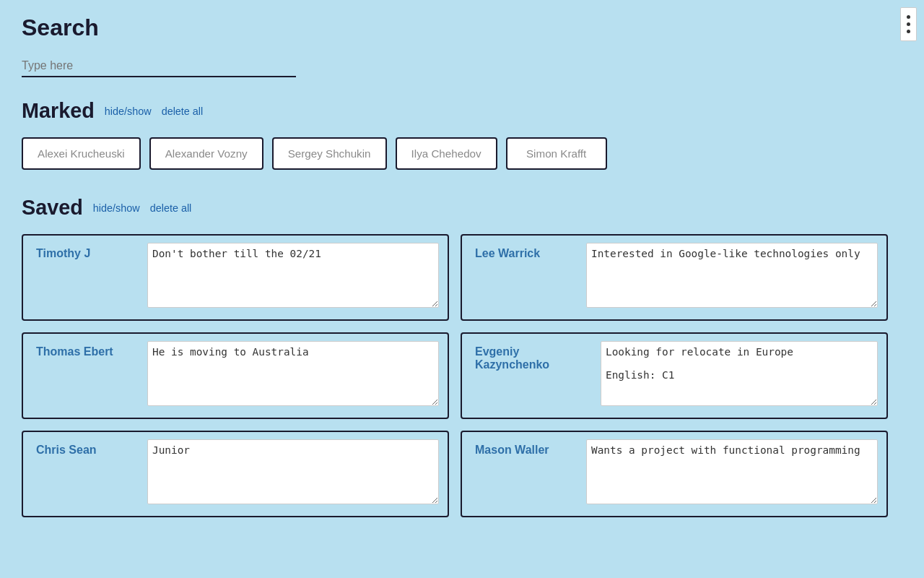  I want to click on saved-card: Evgeniy Kazynchenko, so click(674, 376).